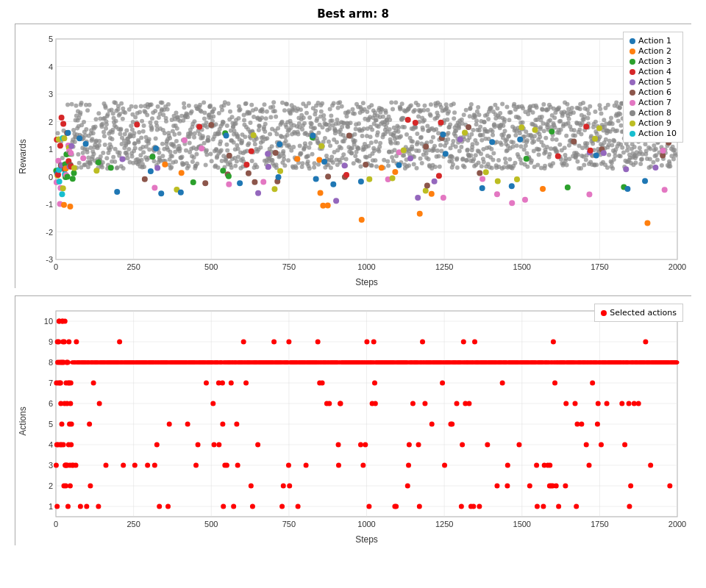 Image resolution: width=706 pixels, height=588 pixels. Describe the element at coordinates (638, 313) in the screenshot. I see `bottom-legend: Selected actions` at that location.